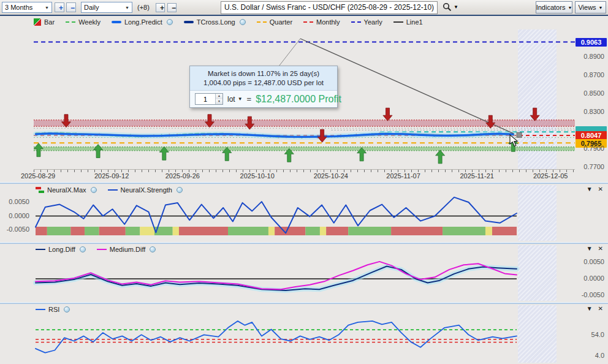 The width and height of the screenshot is (608, 364). Describe the element at coordinates (356, 22) in the screenshot. I see `yearly-line-icon` at that location.